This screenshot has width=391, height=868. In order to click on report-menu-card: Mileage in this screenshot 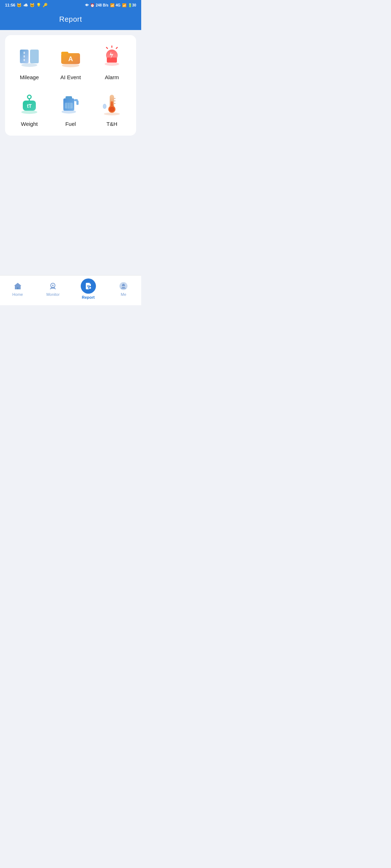, I will do `click(71, 85)`.